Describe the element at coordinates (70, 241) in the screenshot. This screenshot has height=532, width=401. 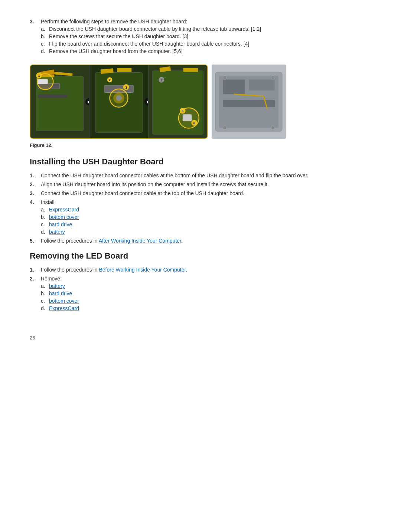
I see `install-step-5-pre: Follow the procedures in` at that location.